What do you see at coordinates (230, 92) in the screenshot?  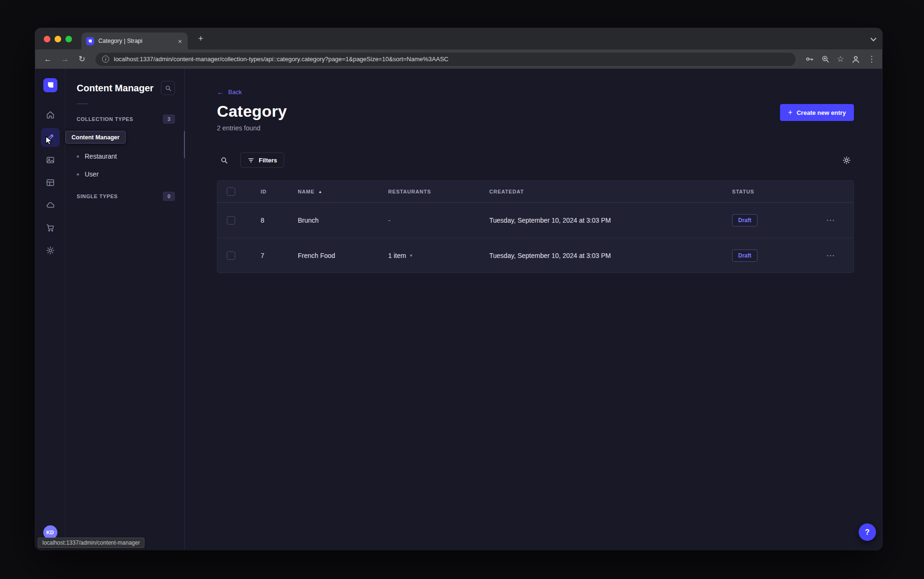 I see `back-link: ← Back` at bounding box center [230, 92].